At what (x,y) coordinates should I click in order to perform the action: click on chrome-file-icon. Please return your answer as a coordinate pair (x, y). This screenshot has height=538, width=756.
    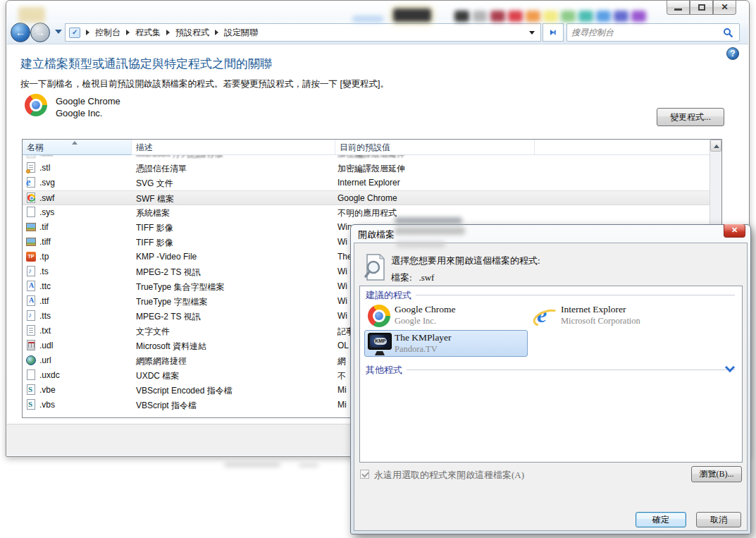
    Looking at the image, I should click on (31, 198).